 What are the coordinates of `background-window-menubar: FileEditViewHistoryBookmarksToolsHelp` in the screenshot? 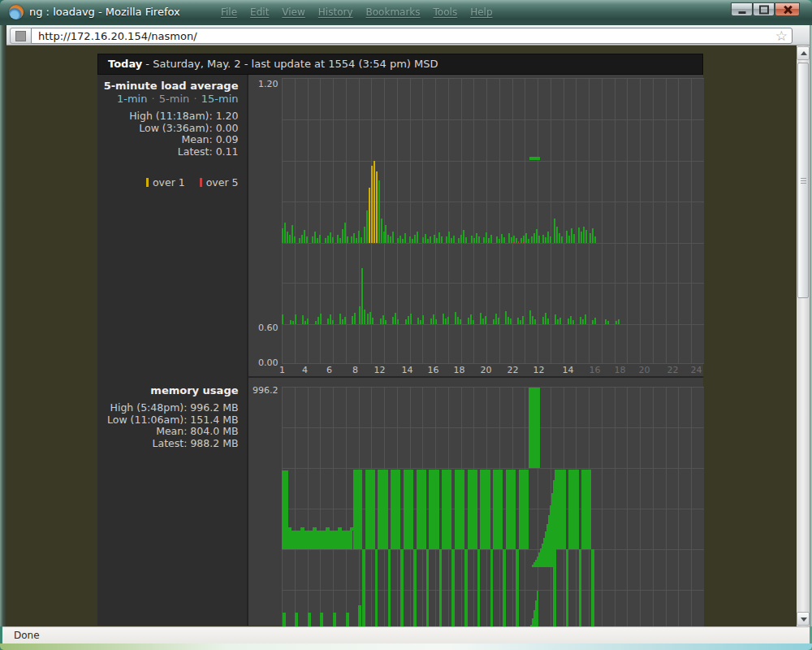 It's located at (357, 12).